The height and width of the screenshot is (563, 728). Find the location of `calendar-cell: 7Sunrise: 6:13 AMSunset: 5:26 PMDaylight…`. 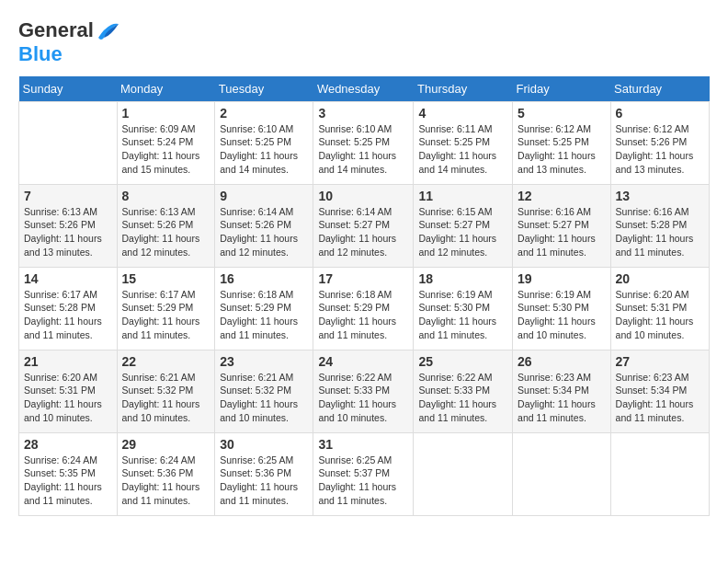

calendar-cell: 7Sunrise: 6:13 AMSunset: 5:26 PMDaylight… is located at coordinates (68, 225).